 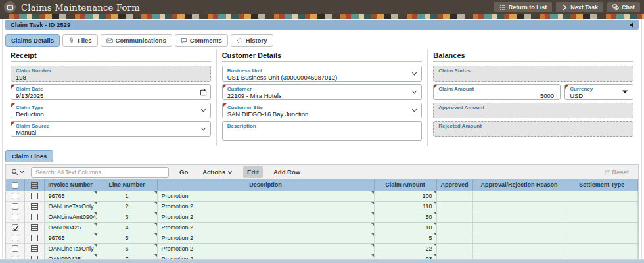 I want to click on customer-field: Customer 22109 - Mira Hotels, so click(x=322, y=92).